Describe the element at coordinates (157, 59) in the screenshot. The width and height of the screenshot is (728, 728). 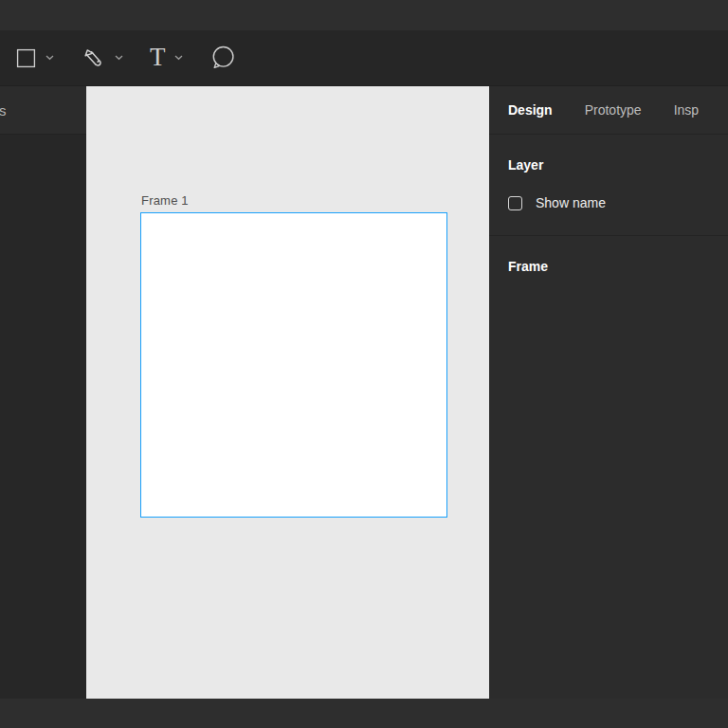
I see `text-tool-button: T` at that location.